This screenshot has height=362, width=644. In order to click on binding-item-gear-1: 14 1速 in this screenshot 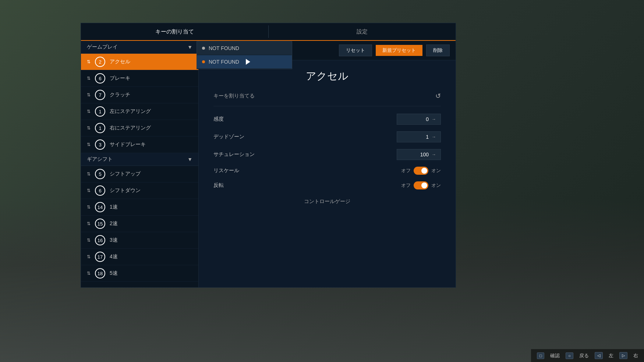, I will do `click(140, 207)`.